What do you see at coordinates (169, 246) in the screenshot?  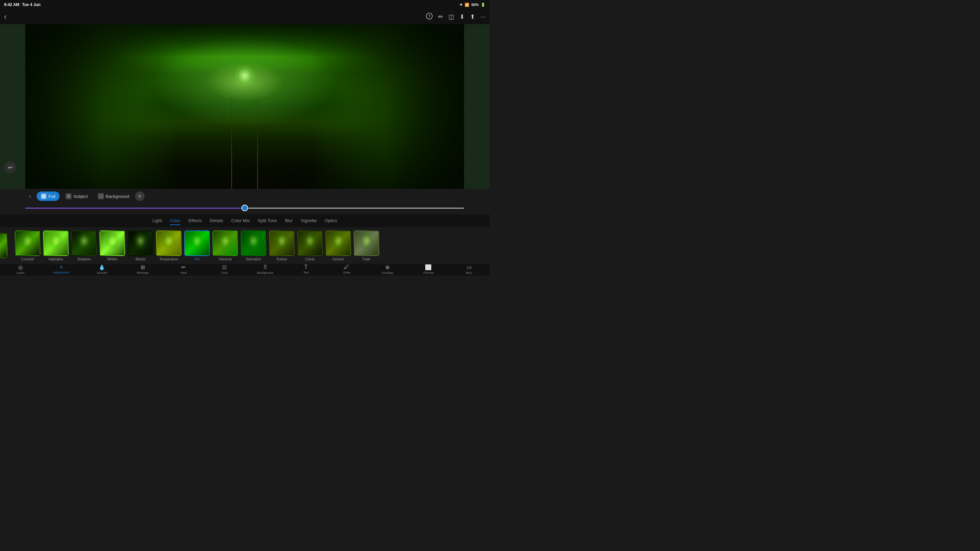 I see `filter-item-temperature: Temperature` at bounding box center [169, 246].